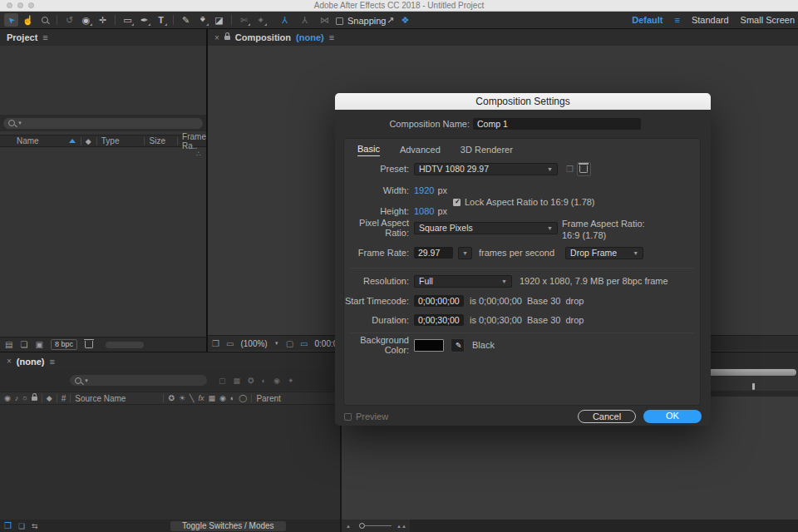 The height and width of the screenshot is (532, 798). Describe the element at coordinates (22, 526) in the screenshot. I see `expand-transfer-controls-icon: ❏` at that location.